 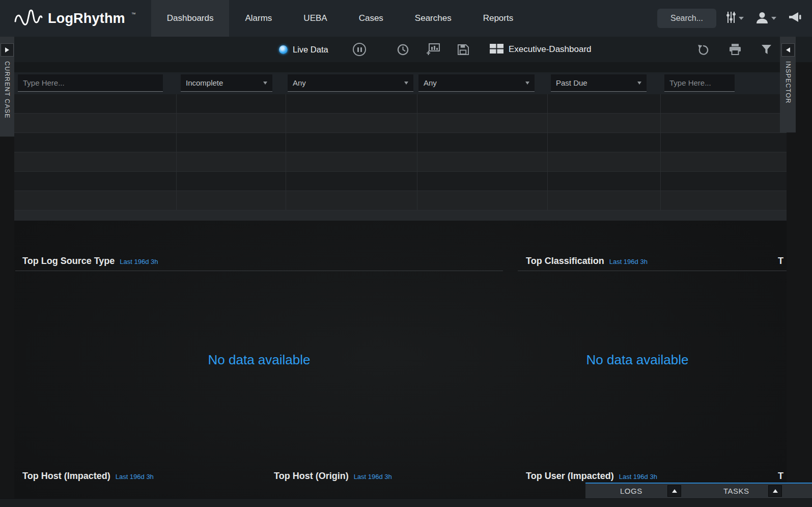 What do you see at coordinates (433, 49) in the screenshot?
I see `add-widget-button` at bounding box center [433, 49].